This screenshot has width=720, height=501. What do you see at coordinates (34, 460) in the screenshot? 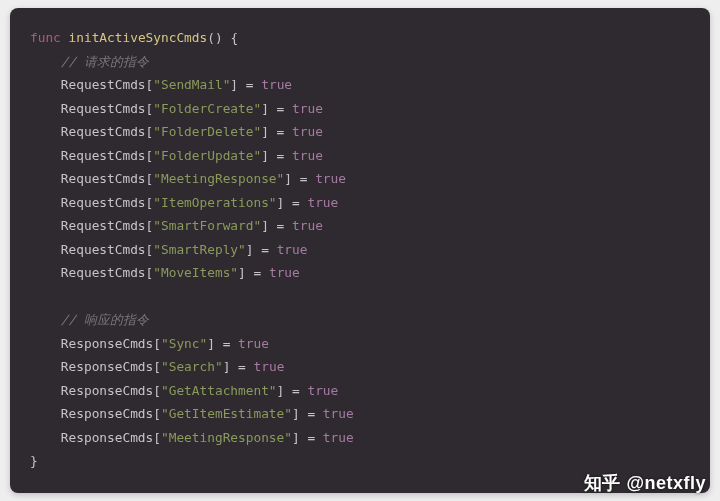
I see `brace-close: }` at bounding box center [34, 460].